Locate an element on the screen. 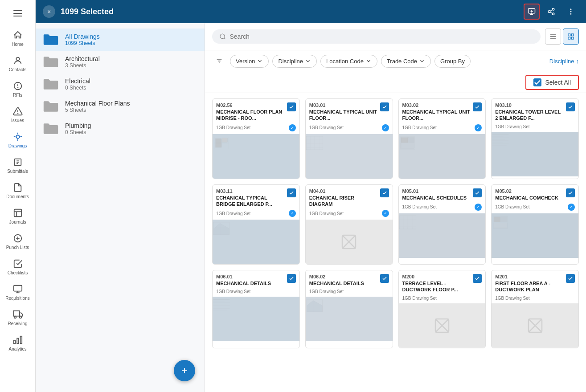 Image resolution: width=586 pixels, height=392 pixels. drawing-card: M03.10 ECHANICAL TOWER LEVEL 2 ENLARGED … is located at coordinates (535, 139).